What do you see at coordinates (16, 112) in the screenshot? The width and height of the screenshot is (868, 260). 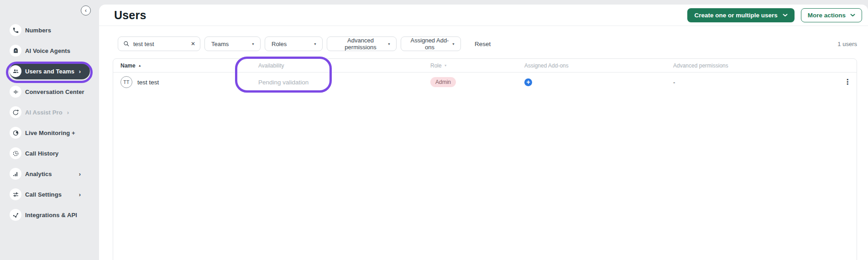 I see `ai-assist-icon` at bounding box center [16, 112].